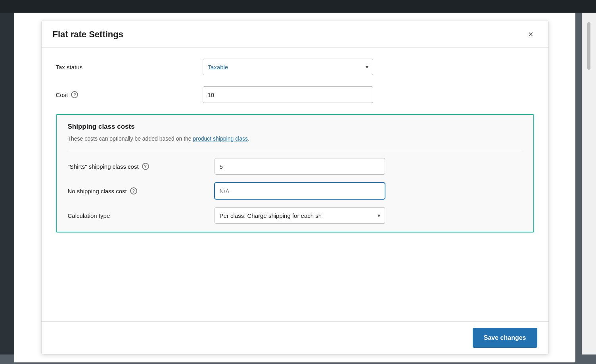 This screenshot has height=364, width=596. Describe the element at coordinates (300, 166) in the screenshot. I see `shirts-cost-input` at that location.